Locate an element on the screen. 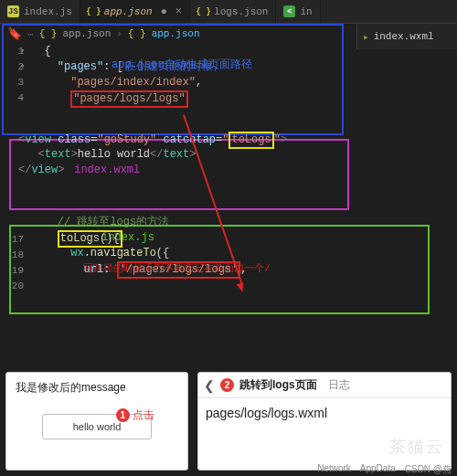  arrow-head-icon is located at coordinates (241, 288).